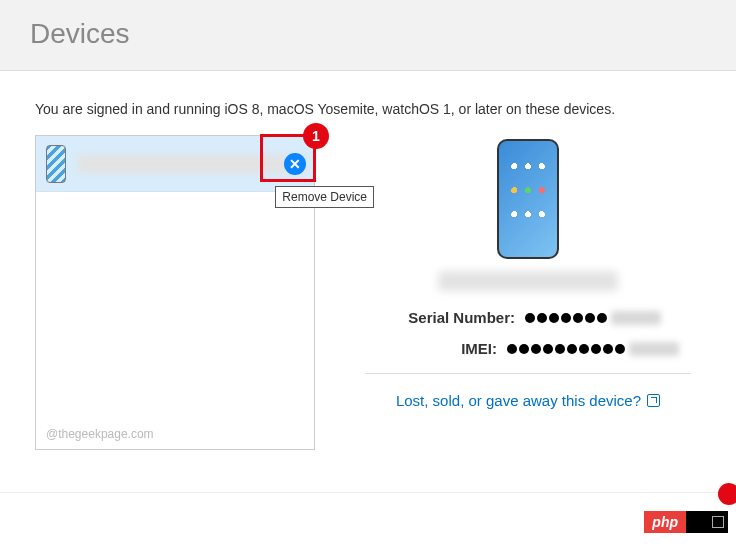 This screenshot has width=736, height=547. What do you see at coordinates (437, 348) in the screenshot?
I see `imei-label: IMEI:` at bounding box center [437, 348].